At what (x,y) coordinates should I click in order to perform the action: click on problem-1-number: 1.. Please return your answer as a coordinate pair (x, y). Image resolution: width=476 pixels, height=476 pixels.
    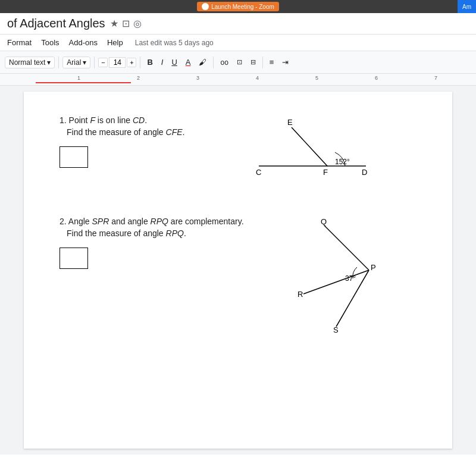
    Looking at the image, I should click on (63, 120).